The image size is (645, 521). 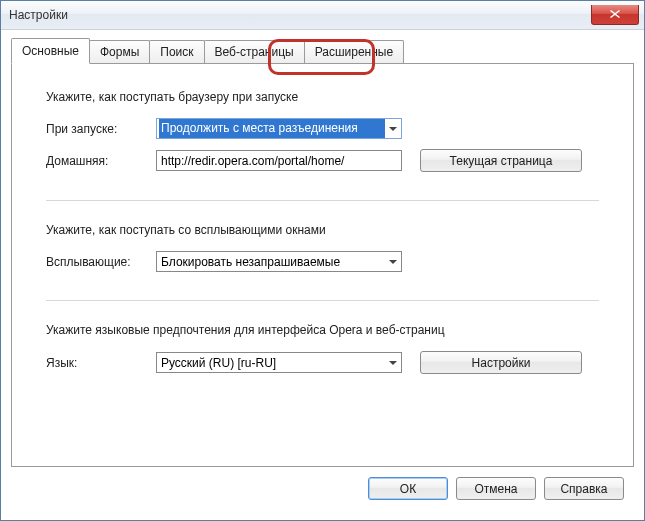 What do you see at coordinates (50, 51) in the screenshot?
I see `tab-main: Основные` at bounding box center [50, 51].